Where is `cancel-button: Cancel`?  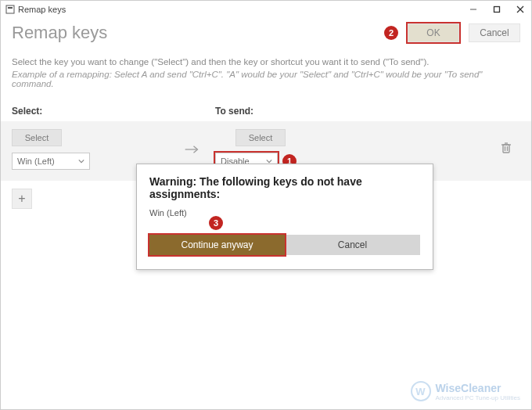
cancel-button: Cancel is located at coordinates (494, 33).